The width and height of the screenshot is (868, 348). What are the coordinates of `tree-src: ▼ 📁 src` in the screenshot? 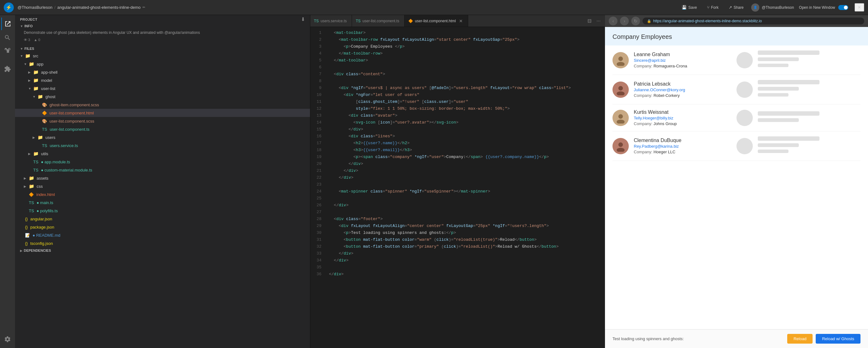 It's located at (162, 56).